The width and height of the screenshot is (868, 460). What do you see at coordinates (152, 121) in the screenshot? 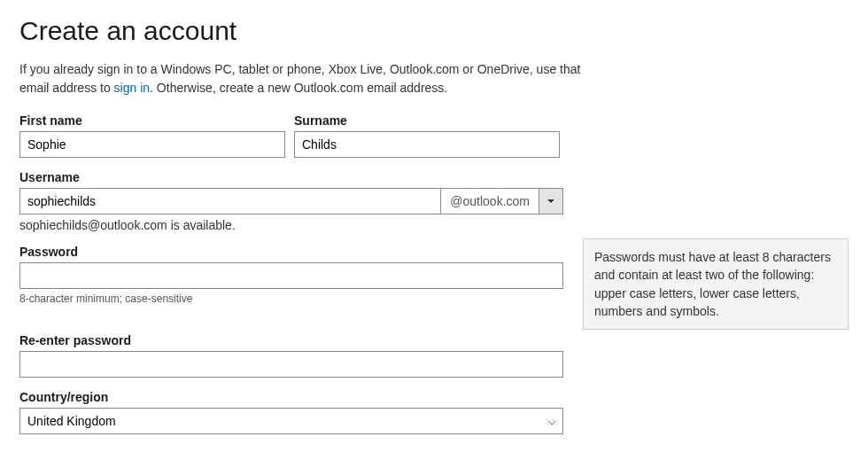
I see `first-name-label: First name` at bounding box center [152, 121].